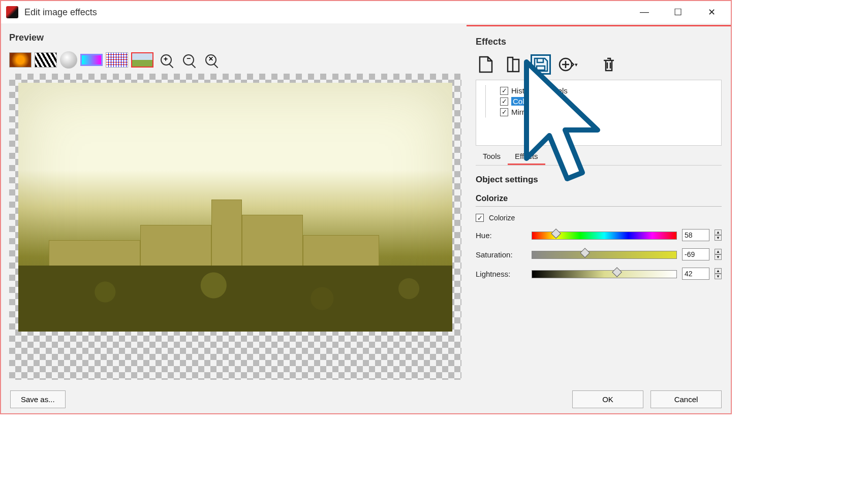 This screenshot has width=868, height=492. Describe the element at coordinates (718, 254) in the screenshot. I see `saturation-spinner: ▲▼` at that location.